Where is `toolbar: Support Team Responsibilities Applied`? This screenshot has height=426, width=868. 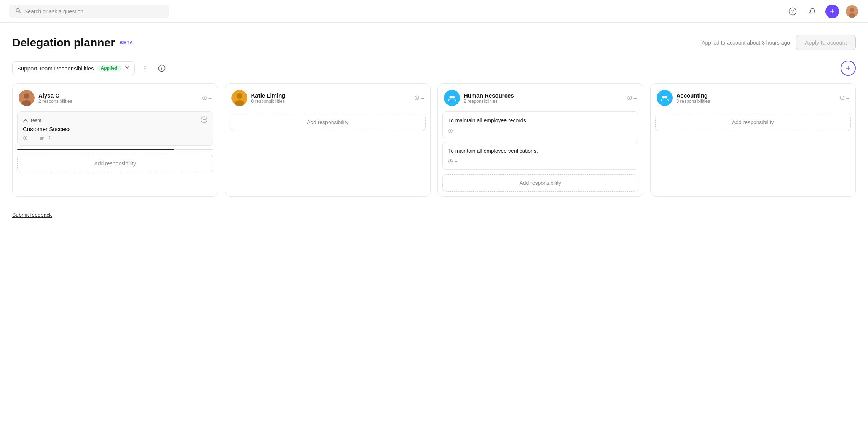 toolbar: Support Team Responsibilities Applied is located at coordinates (434, 68).